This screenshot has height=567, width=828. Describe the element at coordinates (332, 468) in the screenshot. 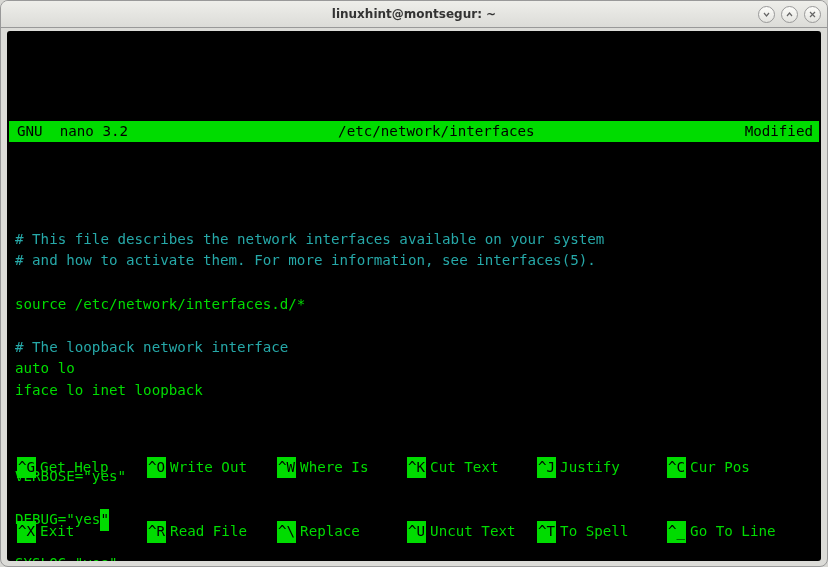

I see `shortcut-label: Where Is` at that location.